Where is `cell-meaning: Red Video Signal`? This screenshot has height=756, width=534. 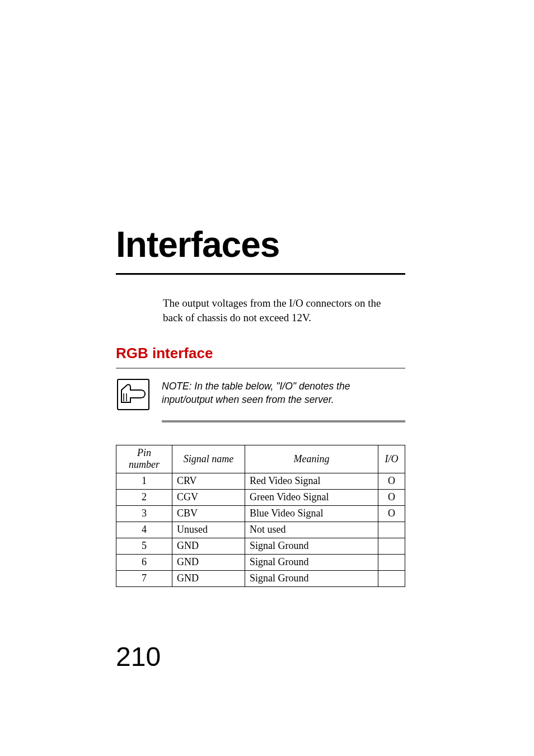
cell-meaning: Red Video Signal is located at coordinates (312, 481).